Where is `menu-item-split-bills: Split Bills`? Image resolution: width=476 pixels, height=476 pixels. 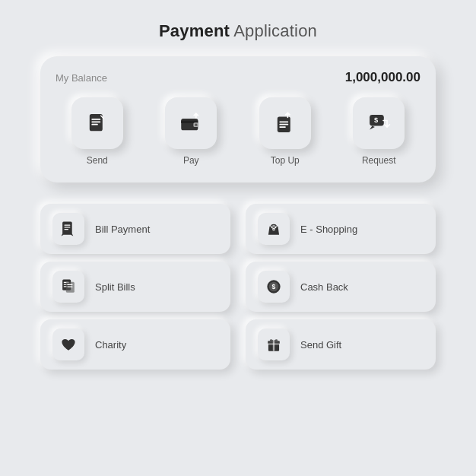
menu-item-split-bills: Split Bills is located at coordinates (135, 287).